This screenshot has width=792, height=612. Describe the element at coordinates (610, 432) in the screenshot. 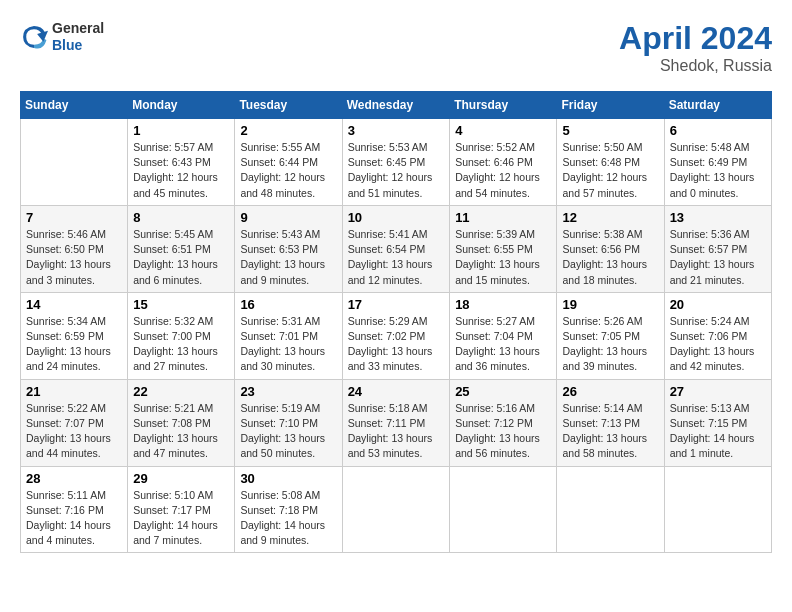

I see `day-info: Sunrise: 5:14 AMSunset: 7:13 PMDaylight:…` at that location.